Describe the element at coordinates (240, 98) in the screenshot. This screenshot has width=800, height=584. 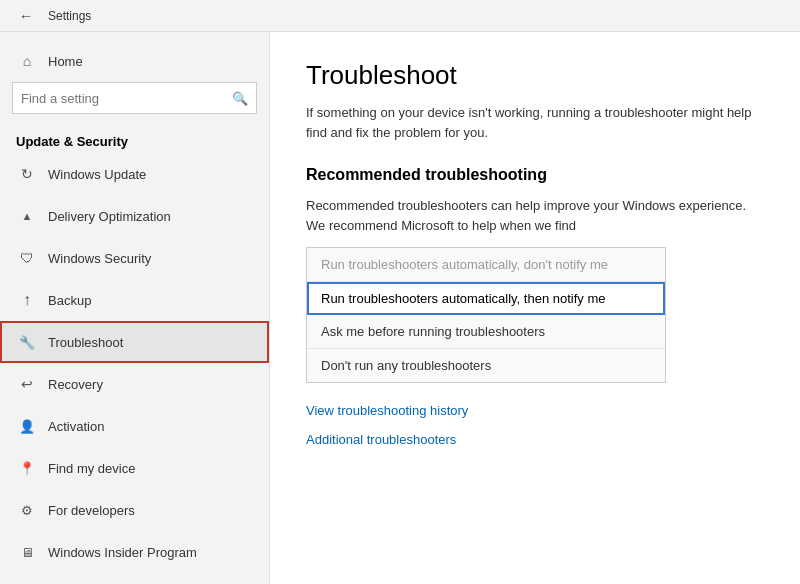
I see `search-icon: 🔍` at that location.